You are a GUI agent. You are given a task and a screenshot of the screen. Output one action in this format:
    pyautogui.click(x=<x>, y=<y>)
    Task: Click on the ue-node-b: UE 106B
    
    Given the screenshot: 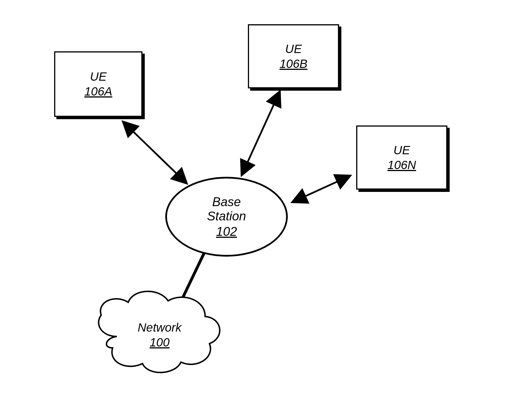 What is the action you would take?
    pyautogui.click(x=293, y=56)
    